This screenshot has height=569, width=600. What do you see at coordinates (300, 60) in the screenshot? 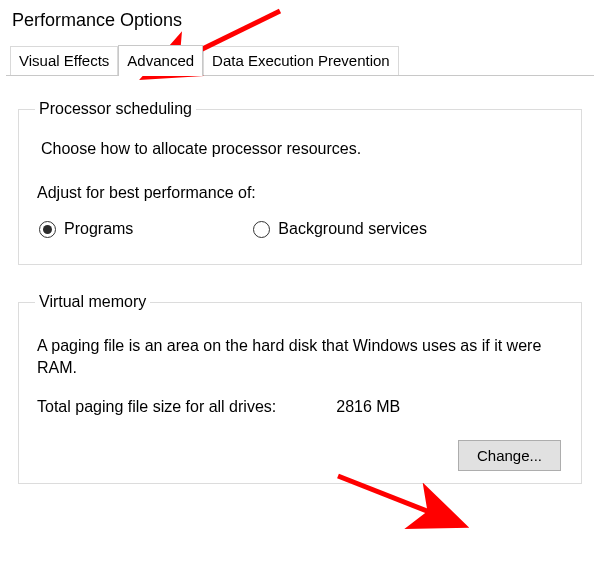
I see `tab-strip: Visual Effects Advanced Data Execution P…` at bounding box center [300, 60].